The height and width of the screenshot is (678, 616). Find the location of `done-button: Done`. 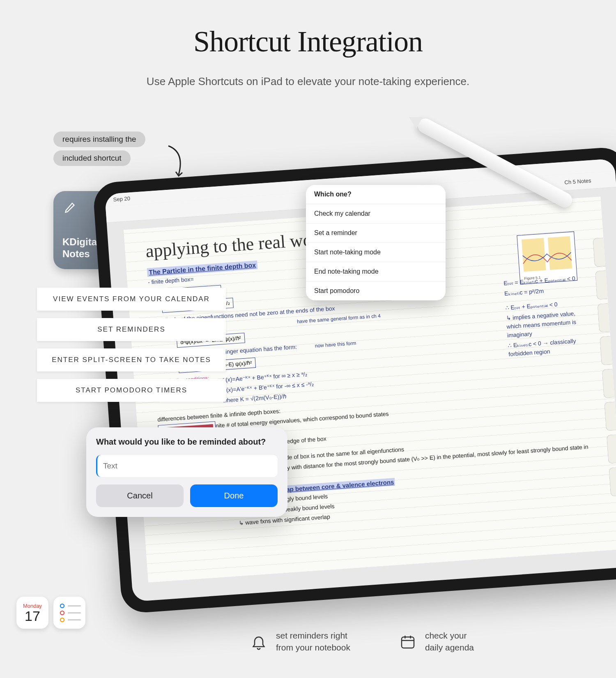

done-button: Done is located at coordinates (234, 496).